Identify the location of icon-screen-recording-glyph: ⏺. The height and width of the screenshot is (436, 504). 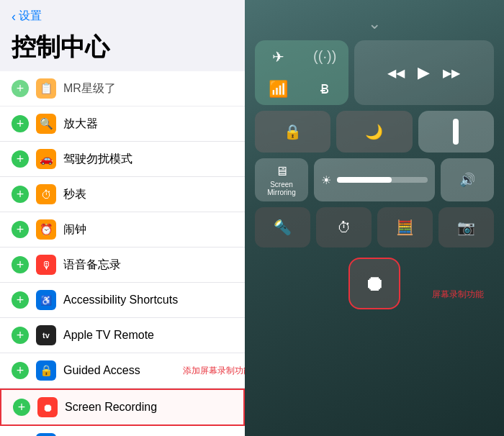
(48, 407).